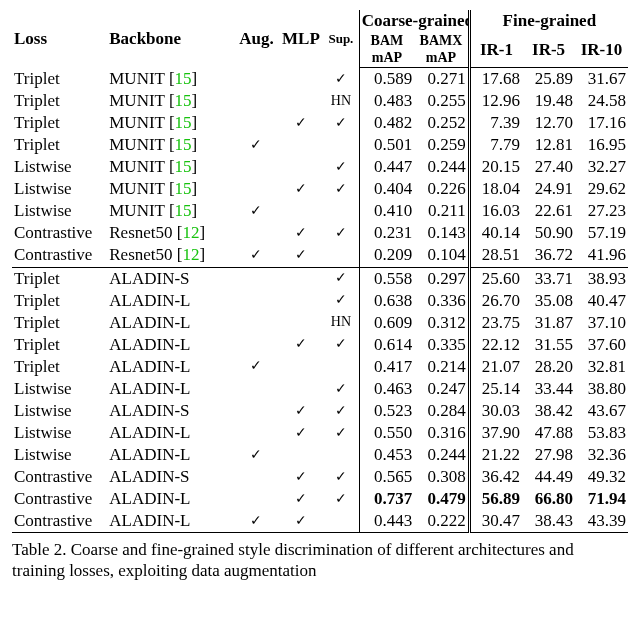 Image resolution: width=640 pixels, height=620 pixels. What do you see at coordinates (602, 278) in the screenshot?
I see `cell-ir10: 38.93` at bounding box center [602, 278].